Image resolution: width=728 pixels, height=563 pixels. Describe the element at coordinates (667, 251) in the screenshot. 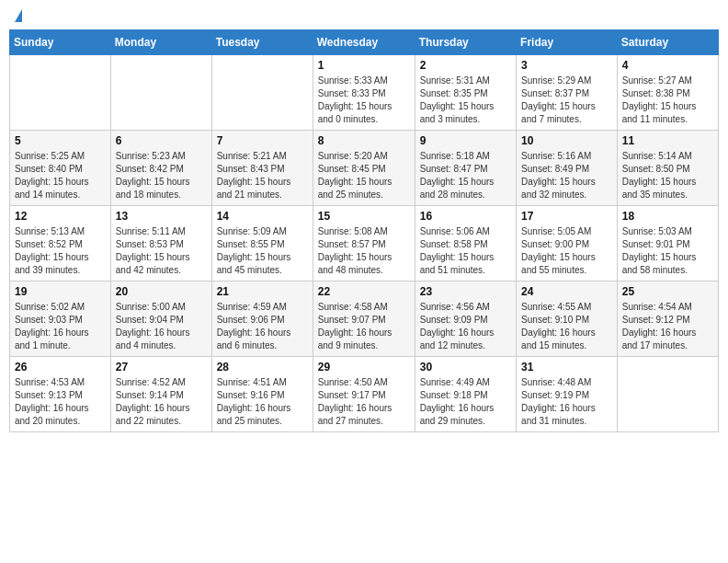

I see `day-info: Sunrise: 5:03 AM Sunset: 9:01 PM Dayligh…` at that location.